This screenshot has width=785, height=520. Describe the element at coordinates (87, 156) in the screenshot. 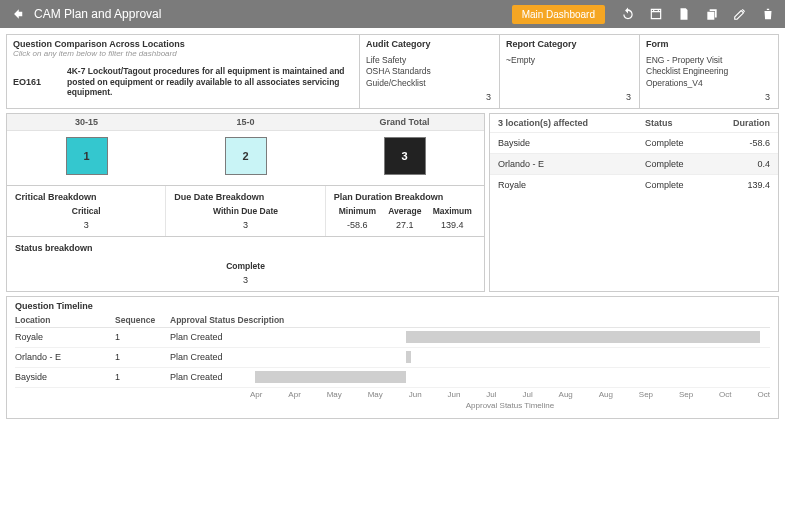

I see `tile-30-15: 1` at that location.